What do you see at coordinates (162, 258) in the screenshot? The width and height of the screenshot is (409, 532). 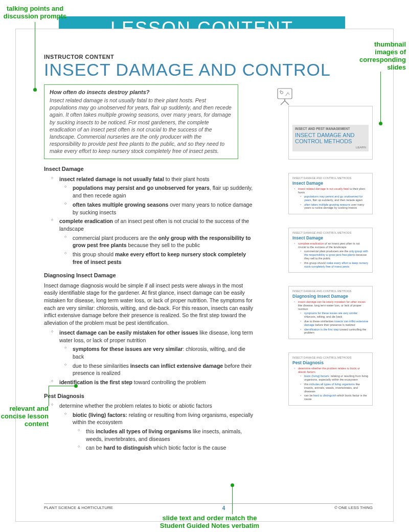 I see `list-item: this group should make every effort to k…` at bounding box center [162, 258].